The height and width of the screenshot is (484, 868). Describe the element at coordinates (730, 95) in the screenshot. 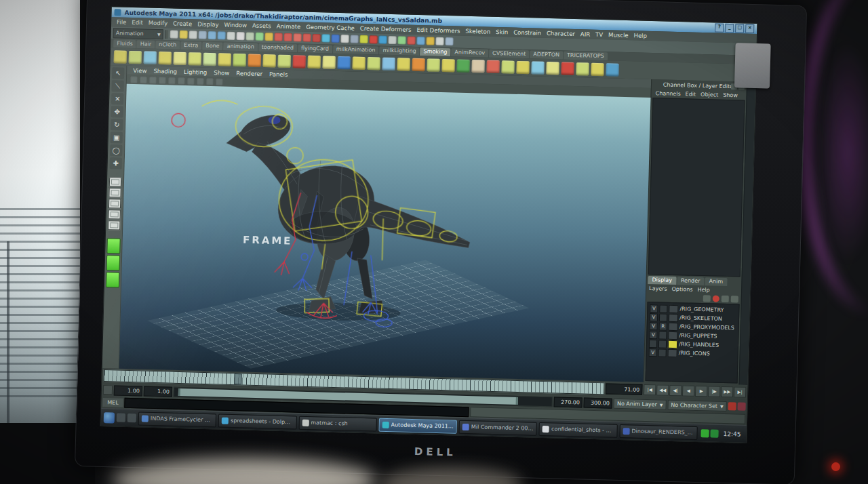

I see `channel-box-menu-item: Show` at that location.